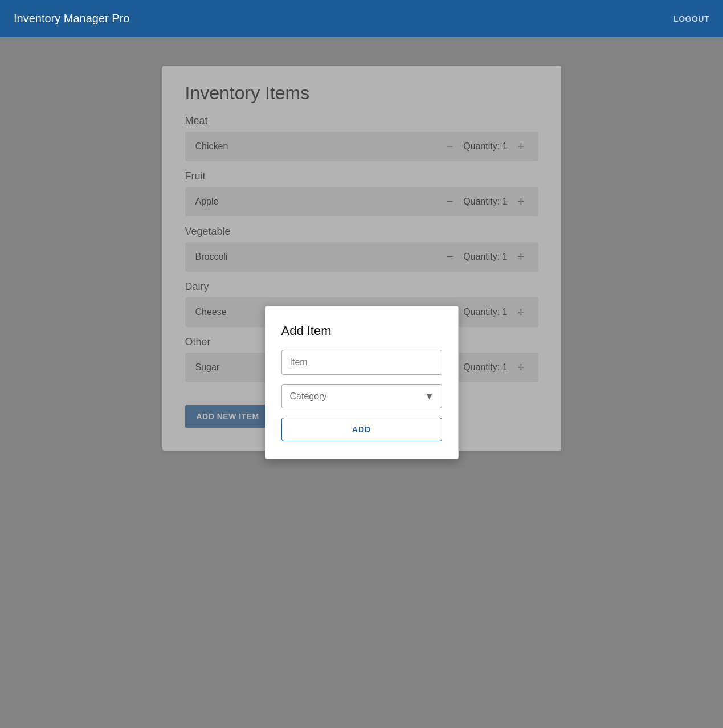  What do you see at coordinates (362, 383) in the screenshot?
I see `add-item-modal: Add Item Category MeatFruitVegetableDair…` at bounding box center [362, 383].